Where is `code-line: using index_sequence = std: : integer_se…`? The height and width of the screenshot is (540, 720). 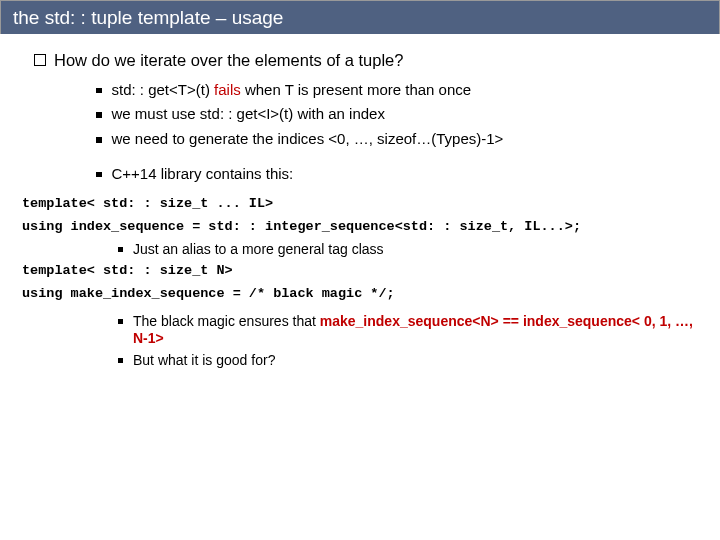
code-line: using index_sequence = std: : integer_se… is located at coordinates (366, 228).